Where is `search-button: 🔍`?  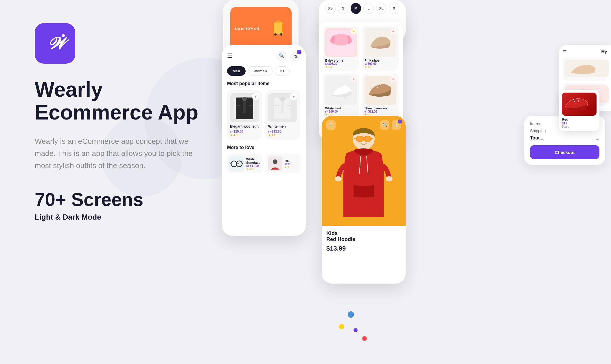
search-button: 🔍 is located at coordinates (281, 56).